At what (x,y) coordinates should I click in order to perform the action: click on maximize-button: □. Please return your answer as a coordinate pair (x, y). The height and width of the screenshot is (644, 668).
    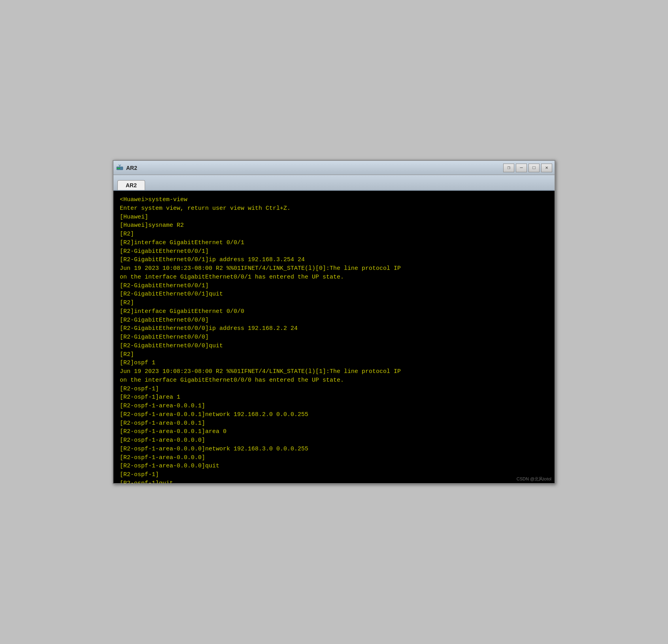
    Looking at the image, I should click on (534, 168).